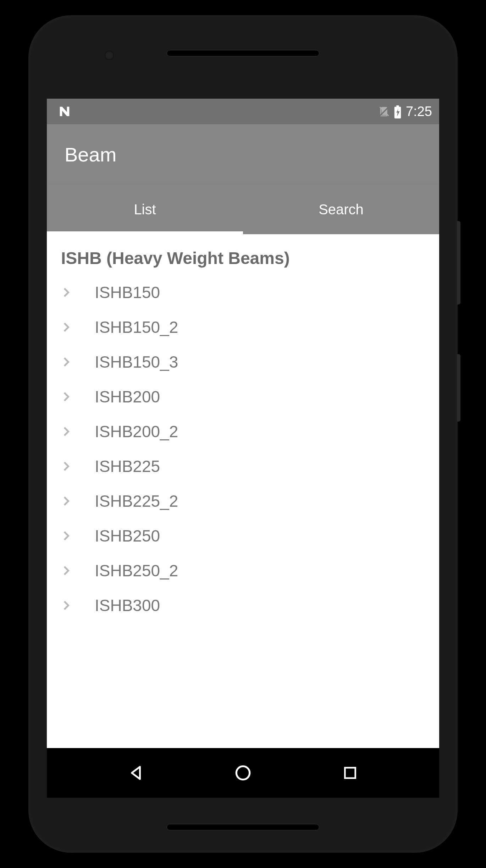 The image size is (486, 868). Describe the element at coordinates (243, 362) in the screenshot. I see `list-item: ISHB150_3` at that location.